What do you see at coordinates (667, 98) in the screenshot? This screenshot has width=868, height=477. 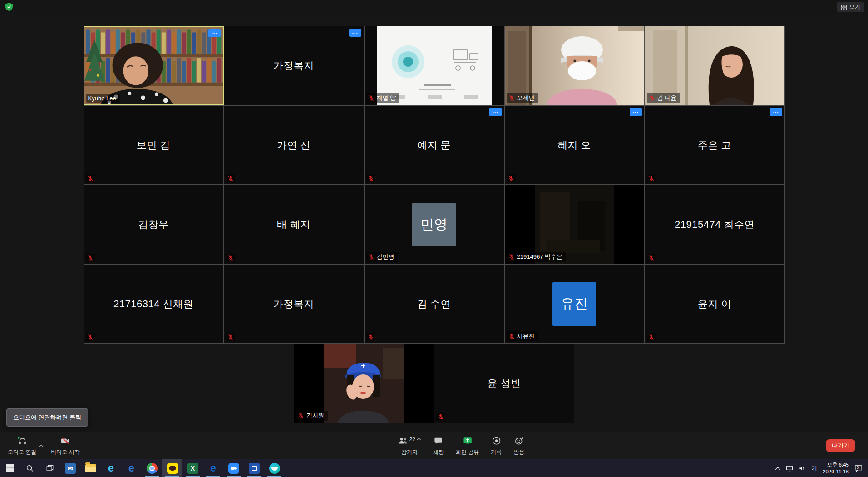 I see `participant-label-text: 김 나윤` at bounding box center [667, 98].